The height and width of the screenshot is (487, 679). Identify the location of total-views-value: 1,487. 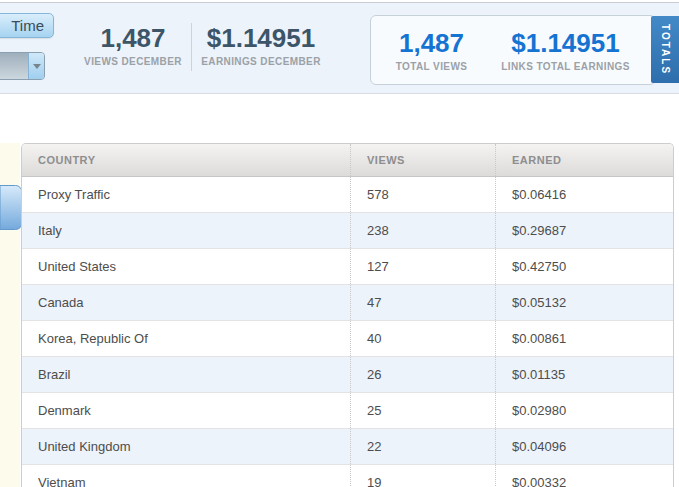
(432, 43).